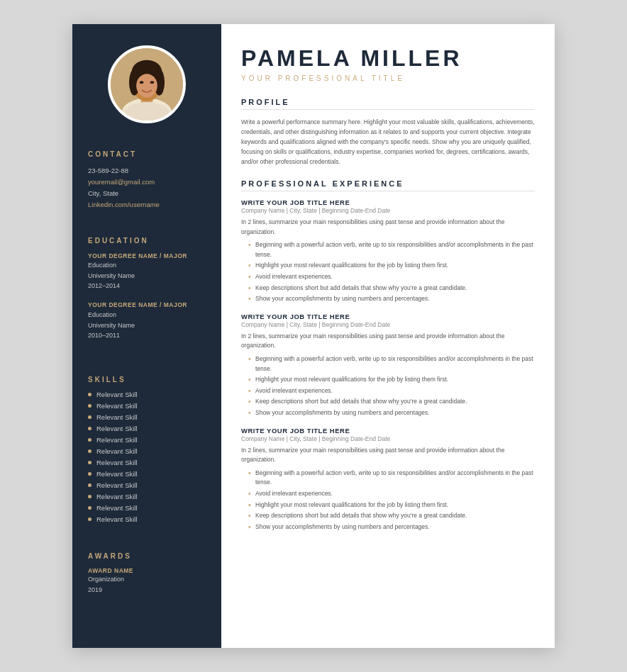 The height and width of the screenshot is (672, 627). I want to click on award-name-1: AWARD NAME, so click(147, 571).